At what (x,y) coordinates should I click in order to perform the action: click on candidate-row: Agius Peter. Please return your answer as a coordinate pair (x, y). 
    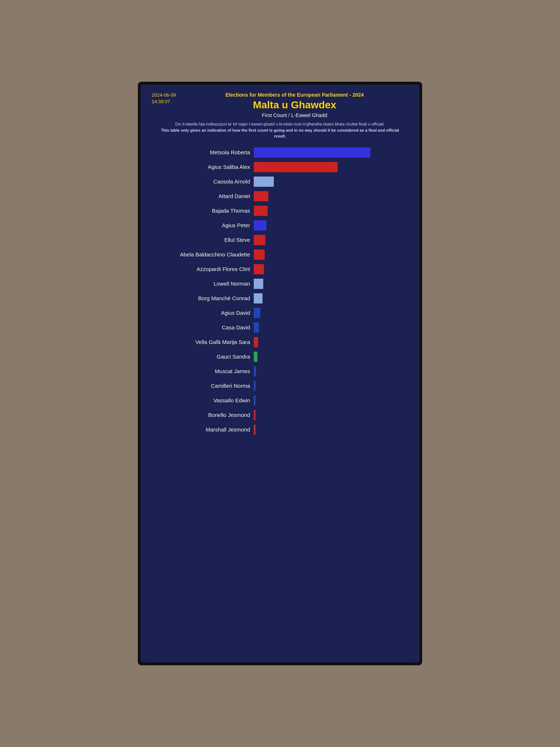
    Looking at the image, I should click on (280, 225).